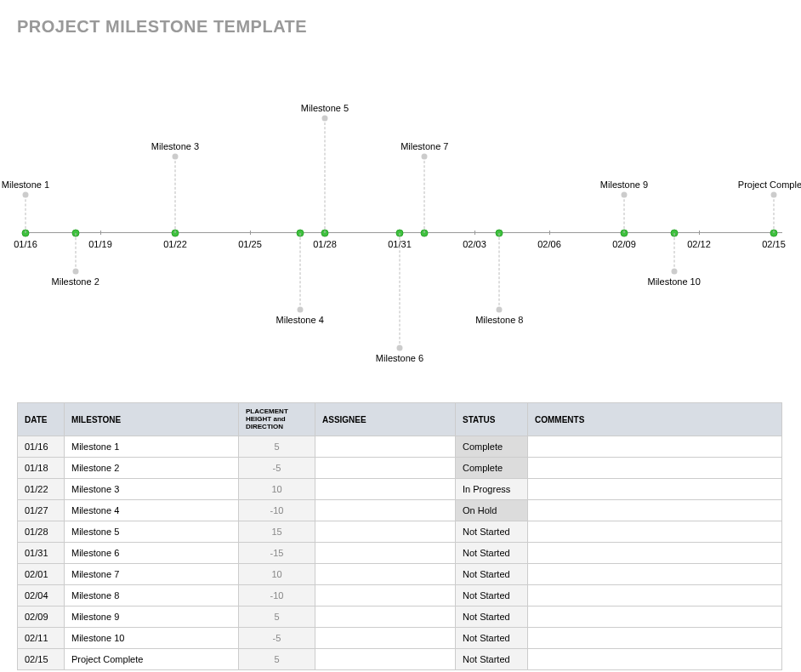  I want to click on milestone-label: Milestone 5, so click(325, 108).